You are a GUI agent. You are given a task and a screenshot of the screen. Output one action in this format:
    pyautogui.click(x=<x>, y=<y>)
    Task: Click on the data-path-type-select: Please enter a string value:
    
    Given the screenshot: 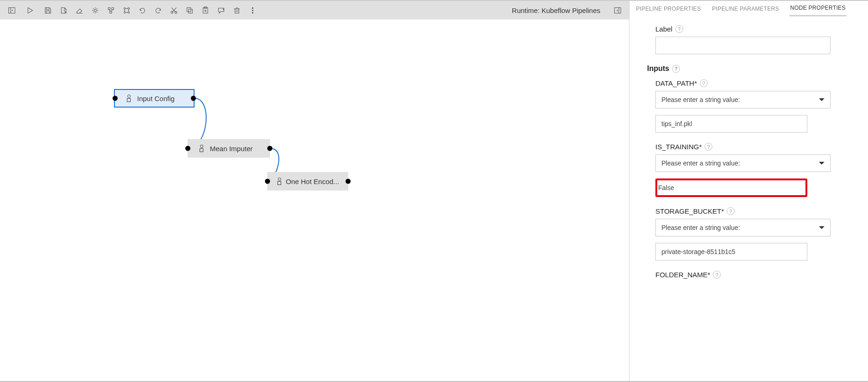 What is the action you would take?
    pyautogui.click(x=743, y=100)
    